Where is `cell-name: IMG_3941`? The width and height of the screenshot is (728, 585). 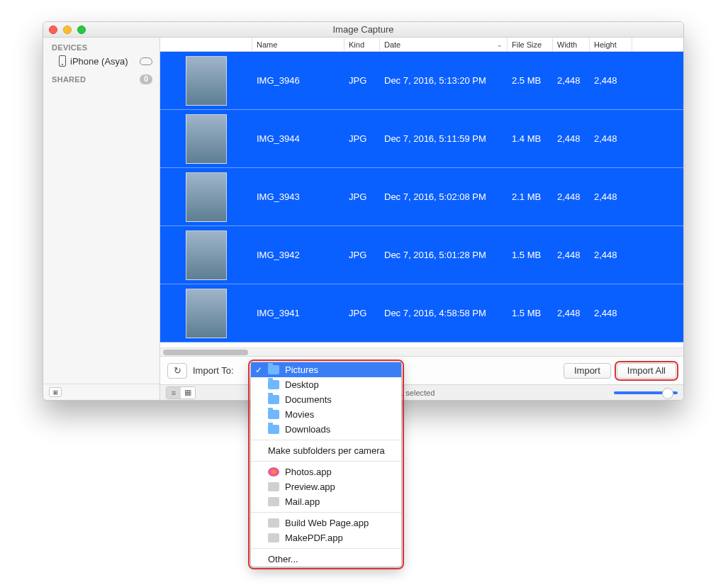
cell-name: IMG_3941 is located at coordinates (298, 313).